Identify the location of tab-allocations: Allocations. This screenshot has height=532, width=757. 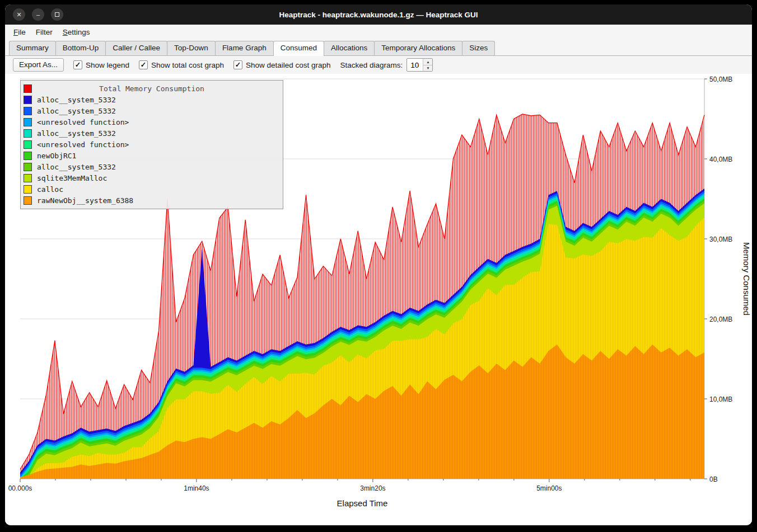
(349, 48).